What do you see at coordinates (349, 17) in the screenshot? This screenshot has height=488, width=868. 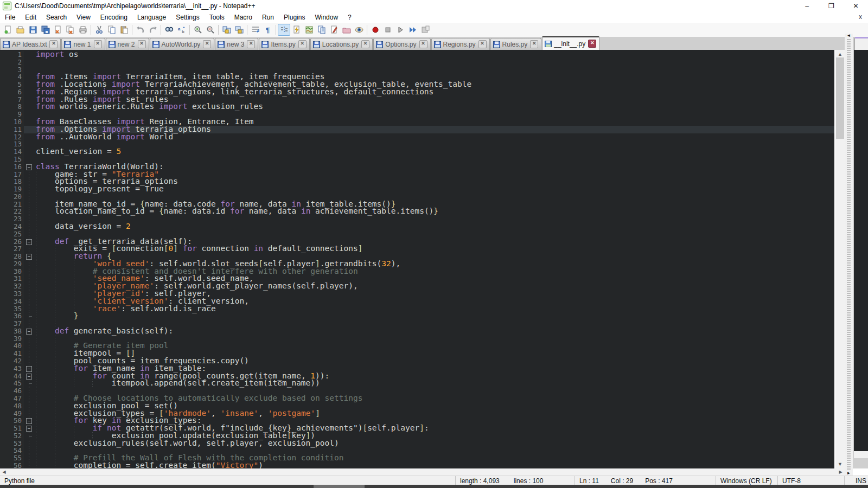 I see `menu-: ?` at bounding box center [349, 17].